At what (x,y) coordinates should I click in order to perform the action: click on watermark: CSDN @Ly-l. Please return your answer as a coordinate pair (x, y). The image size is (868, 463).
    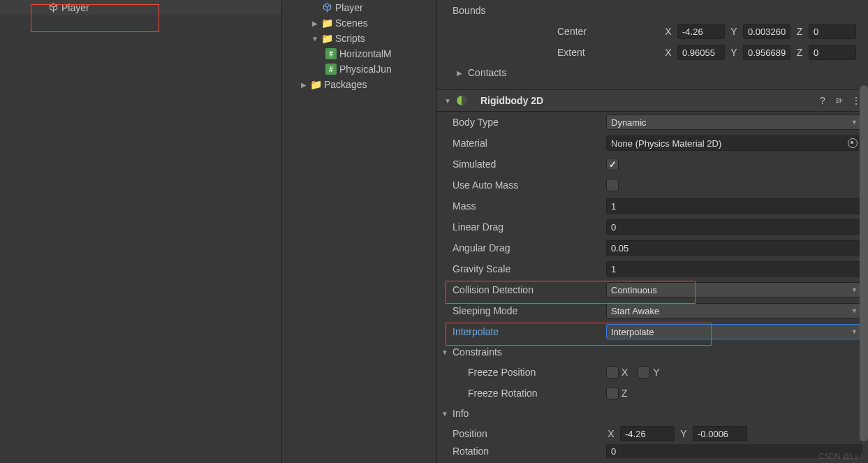
    Looking at the image, I should click on (841, 456).